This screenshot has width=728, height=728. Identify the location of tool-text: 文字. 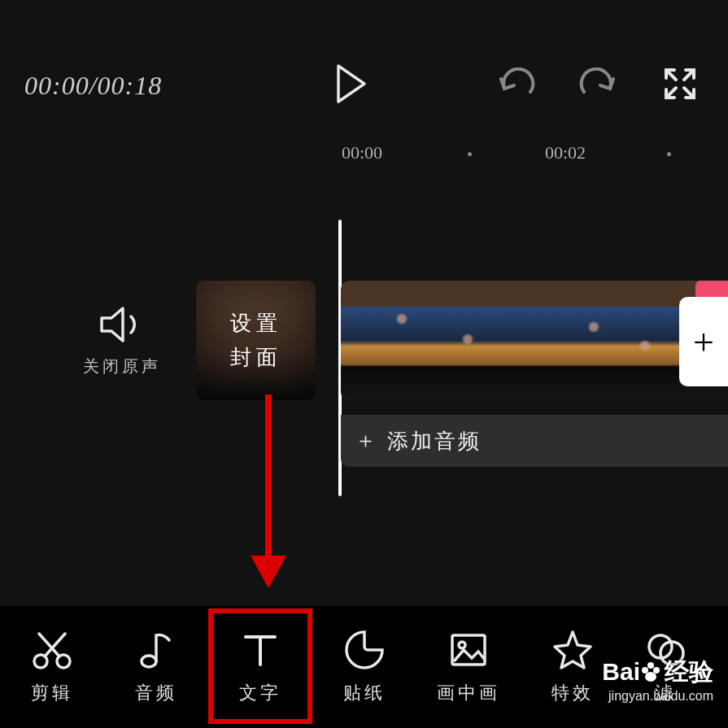
(260, 667).